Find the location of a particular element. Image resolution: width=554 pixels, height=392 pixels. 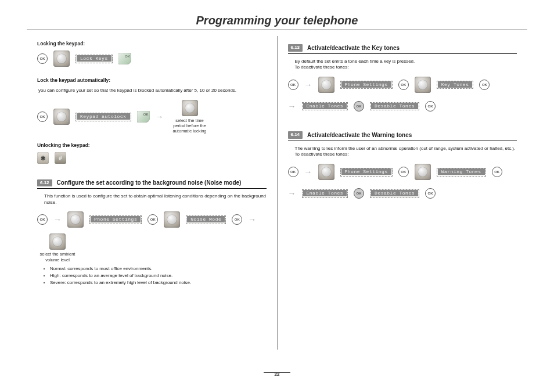

section-title: Activate/deactivate the Warning tones is located at coordinates (359, 135).